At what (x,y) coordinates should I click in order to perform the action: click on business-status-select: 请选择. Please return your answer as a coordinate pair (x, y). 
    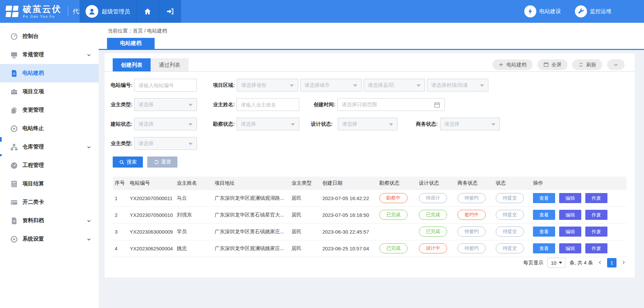
    Looking at the image, I should click on (470, 124).